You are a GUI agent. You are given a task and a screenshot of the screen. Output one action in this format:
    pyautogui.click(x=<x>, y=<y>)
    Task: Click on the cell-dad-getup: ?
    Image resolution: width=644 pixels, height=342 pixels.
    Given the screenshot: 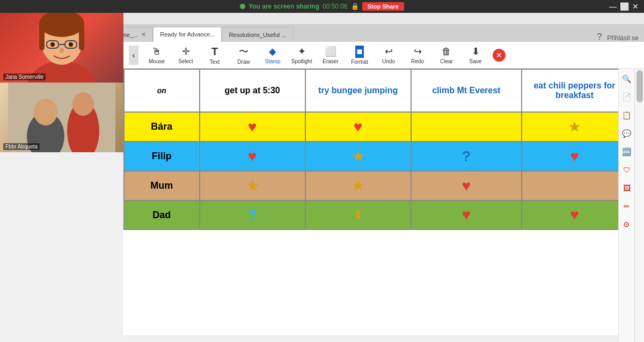 What is the action you would take?
    pyautogui.click(x=252, y=215)
    